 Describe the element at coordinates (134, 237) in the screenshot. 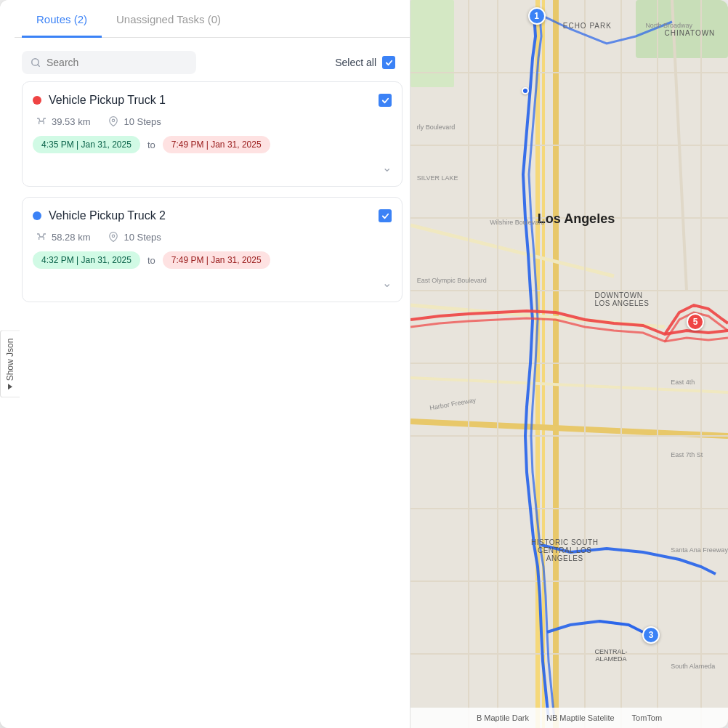

I see `route-2-steps: 10 Steps` at that location.